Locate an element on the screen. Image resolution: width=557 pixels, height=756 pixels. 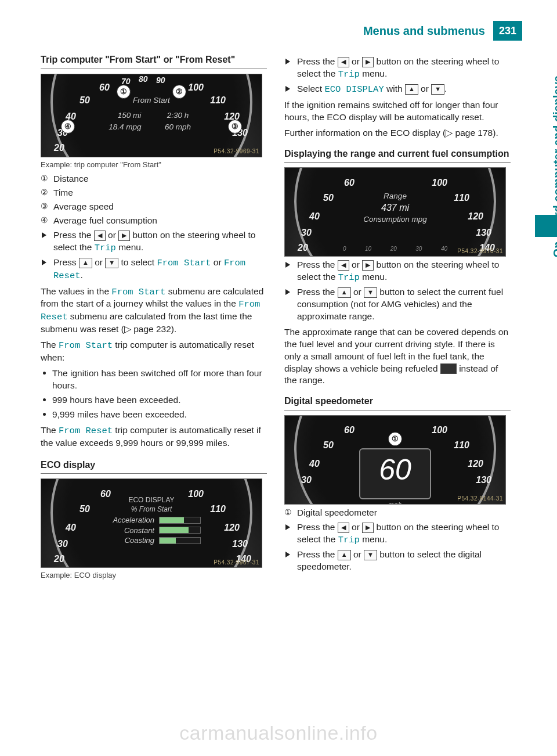
legend-num-icon: ② is located at coordinates (44, 193).